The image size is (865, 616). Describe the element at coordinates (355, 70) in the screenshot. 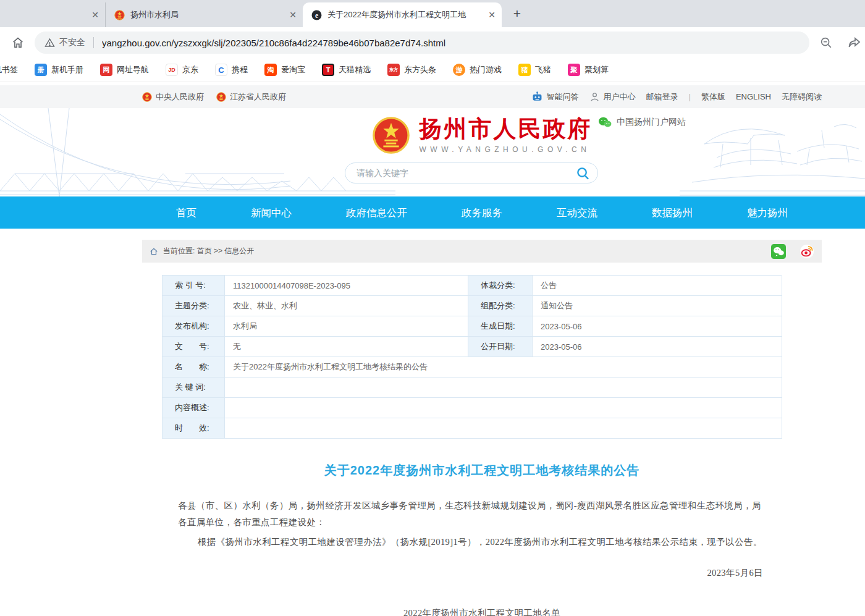

I see `bookmark-label: 天猫精选` at that location.